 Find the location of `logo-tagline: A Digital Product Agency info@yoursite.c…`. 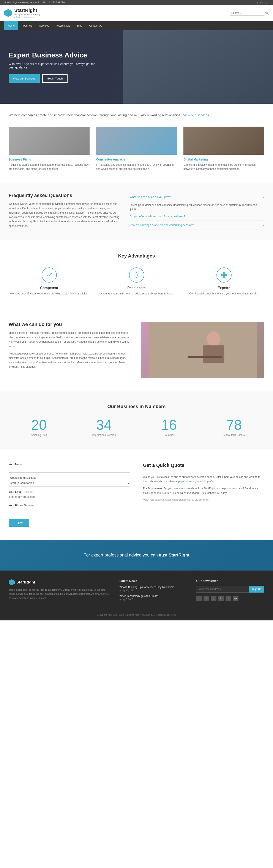

logo-tagline: A Digital Product Agency info@yoursite.c… is located at coordinates (27, 16).